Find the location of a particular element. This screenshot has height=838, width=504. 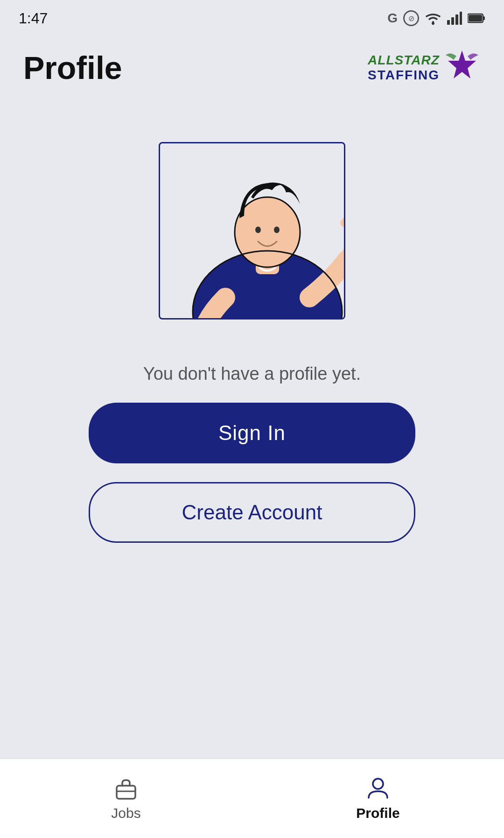

create-account-button: Create Account is located at coordinates (252, 512).